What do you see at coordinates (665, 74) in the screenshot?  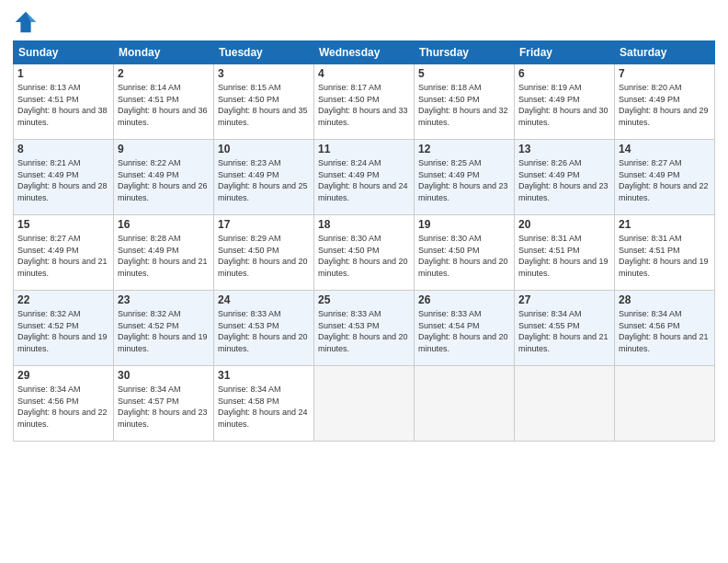 I see `day-number: 7` at bounding box center [665, 74].